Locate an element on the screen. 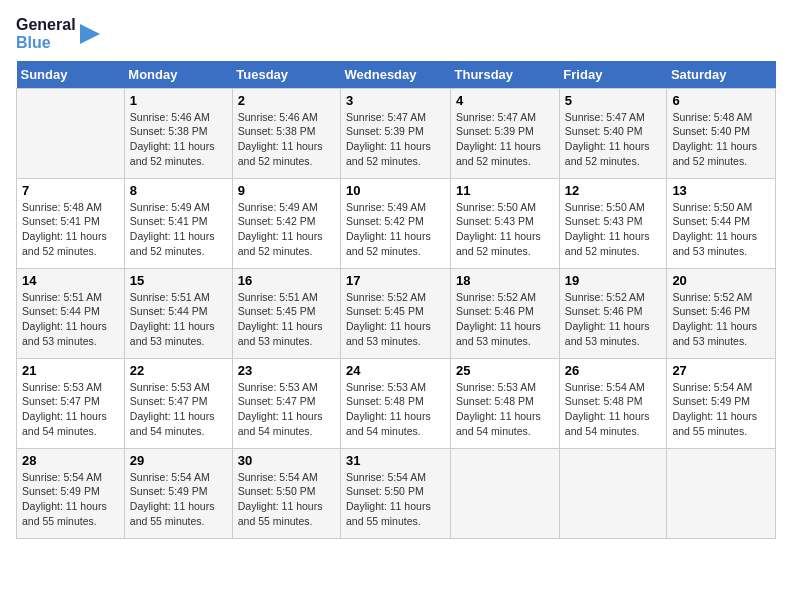 Image resolution: width=792 pixels, height=612 pixels. day-cell: 3Sunrise: 5:47 AMSunset: 5:39 PMDaylight… is located at coordinates (396, 133).